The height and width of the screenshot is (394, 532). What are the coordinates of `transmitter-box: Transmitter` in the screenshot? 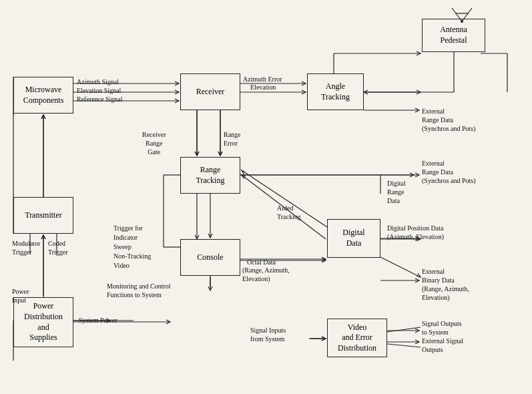 It's located at (43, 215).